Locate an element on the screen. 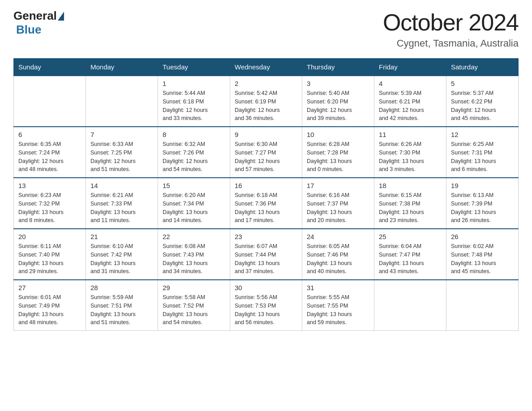 Image resolution: width=532 pixels, height=411 pixels. day-number: 9 is located at coordinates (266, 134).